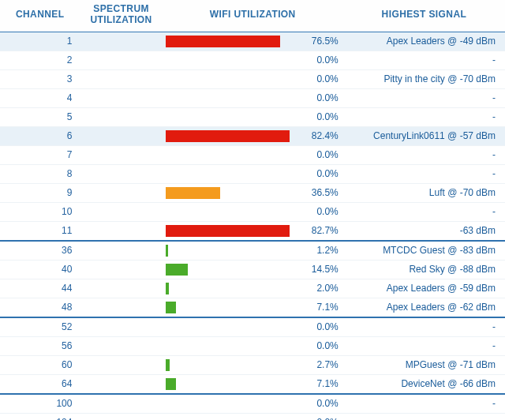 This screenshot has height=420, width=505. Describe the element at coordinates (425, 269) in the screenshot. I see `cell-highest-signal: Red Sky @ -88 dBm` at that location.